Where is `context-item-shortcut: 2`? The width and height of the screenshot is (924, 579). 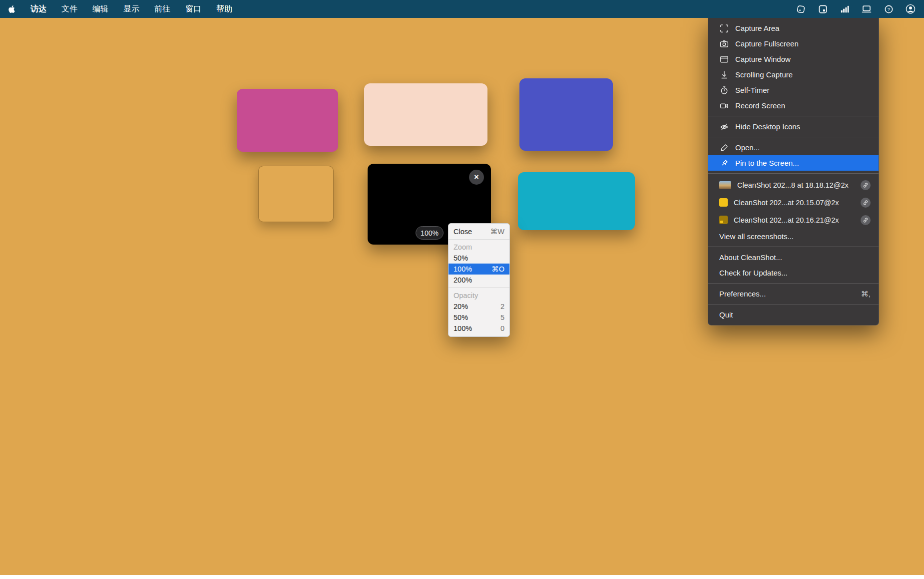 context-item-shortcut: 2 is located at coordinates (502, 306).